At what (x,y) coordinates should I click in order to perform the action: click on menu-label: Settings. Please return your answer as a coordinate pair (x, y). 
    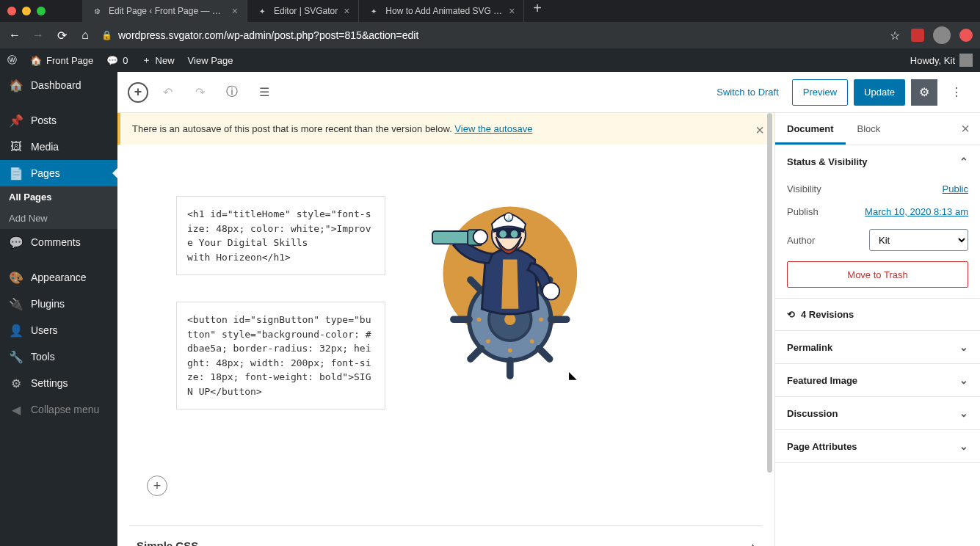
    Looking at the image, I should click on (50, 383).